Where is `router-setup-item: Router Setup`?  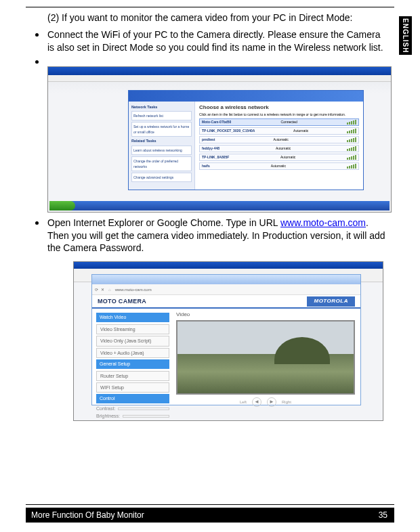 router-setup-item: Router Setup is located at coordinates (133, 376).